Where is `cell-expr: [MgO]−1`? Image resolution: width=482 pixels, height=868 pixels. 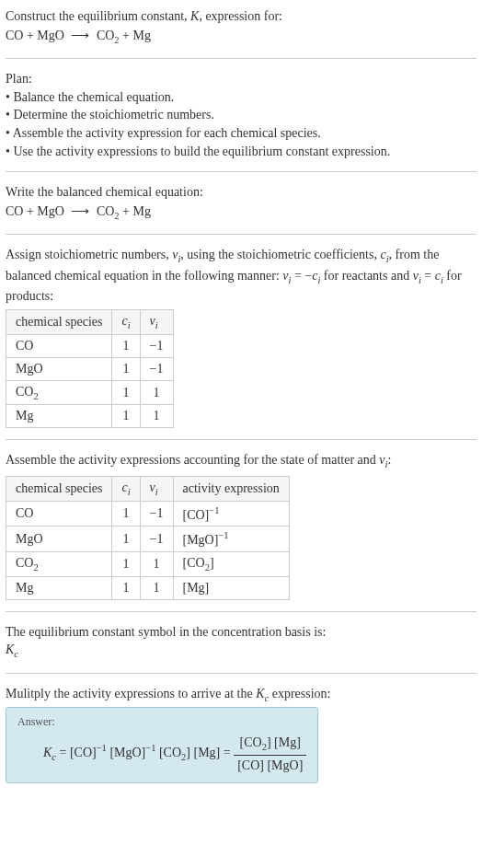 cell-expr: [MgO]−1 is located at coordinates (231, 539).